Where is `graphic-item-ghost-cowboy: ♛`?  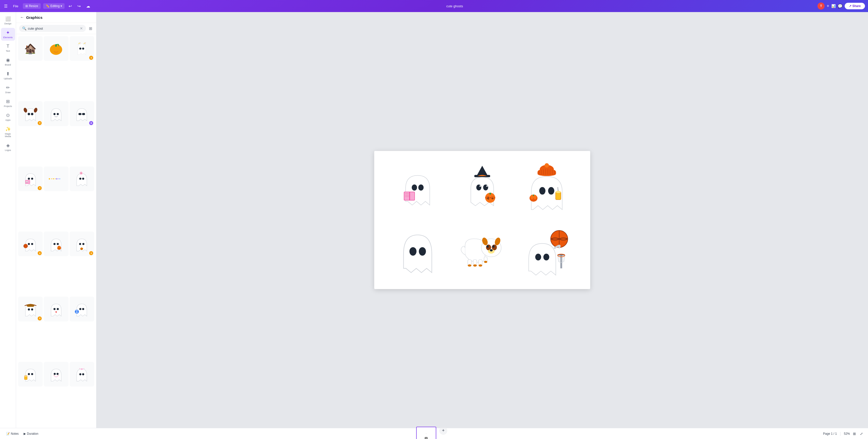
graphic-item-ghost-cowboy: ♛ is located at coordinates (30, 309).